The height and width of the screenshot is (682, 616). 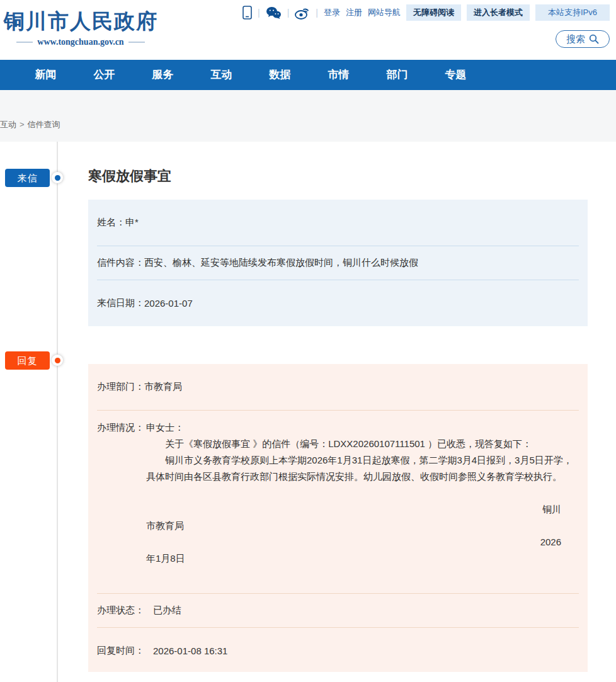 What do you see at coordinates (121, 387) in the screenshot?
I see `department-label: 办理部门：` at bounding box center [121, 387].